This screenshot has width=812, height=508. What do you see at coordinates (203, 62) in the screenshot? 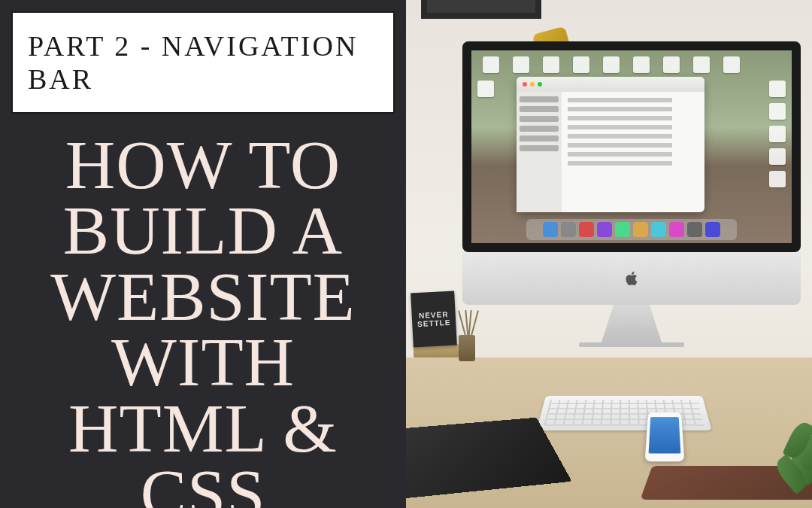
I see `subtitle-box: PART 2 - NAVIGATION BAR` at bounding box center [203, 62].